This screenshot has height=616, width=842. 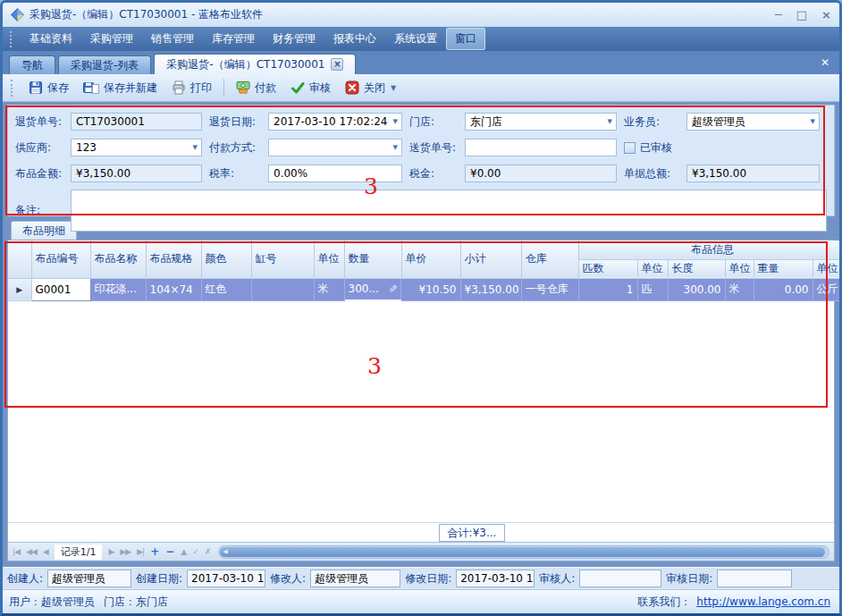 I want to click on record-navigator: |◀ ◀◀ ◀ 记录1/1 ▶ ▶▶ ▶| + − ▲ ✓ ✗ ◀, so click(x=421, y=551).